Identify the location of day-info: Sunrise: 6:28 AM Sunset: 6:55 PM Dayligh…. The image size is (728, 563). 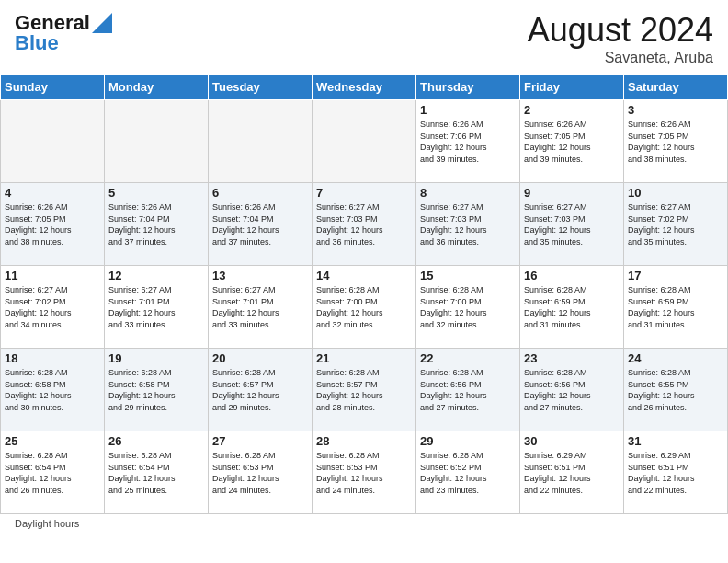
(676, 390).